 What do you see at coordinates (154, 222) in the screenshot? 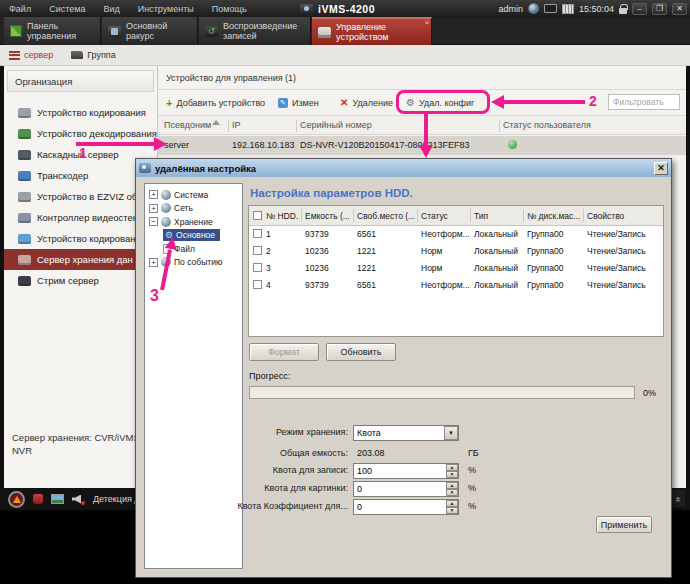
I see `collapse-minus-icon: −` at bounding box center [154, 222].